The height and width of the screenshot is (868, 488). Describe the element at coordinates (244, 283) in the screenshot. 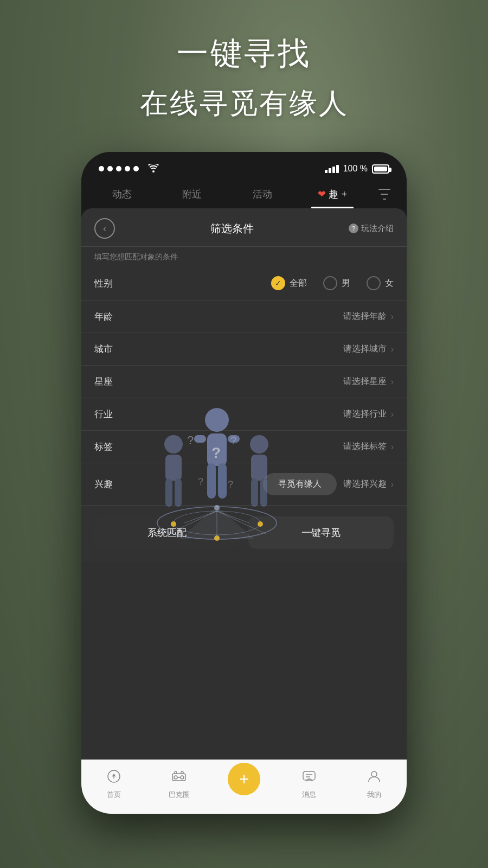

I see `filter-row-gender: 性别 ✓ 全部 男 女` at that location.